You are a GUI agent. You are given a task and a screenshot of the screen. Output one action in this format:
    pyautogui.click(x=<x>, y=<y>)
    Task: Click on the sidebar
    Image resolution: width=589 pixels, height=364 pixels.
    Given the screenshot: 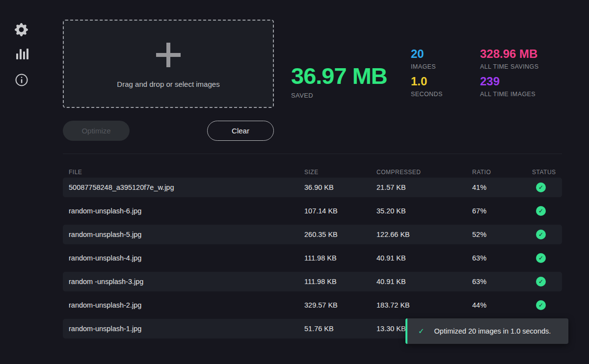 What is the action you would take?
    pyautogui.click(x=22, y=182)
    